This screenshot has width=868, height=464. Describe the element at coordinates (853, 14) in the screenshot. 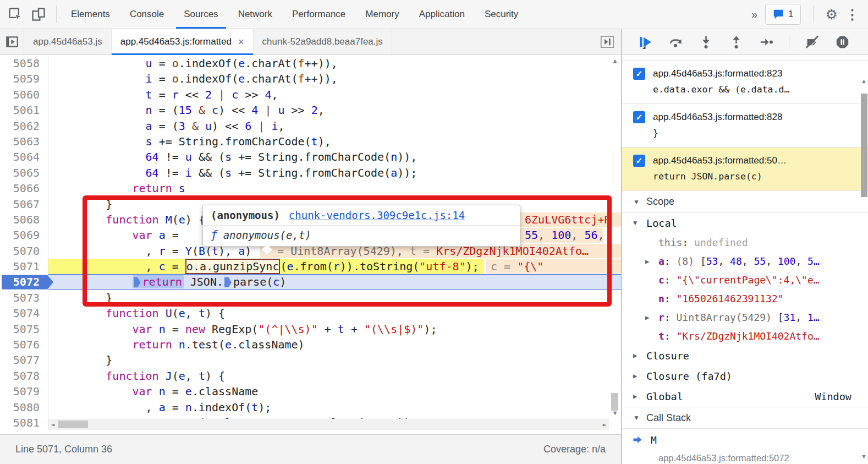

I see `customize-menu-icon: ⋮` at that location.